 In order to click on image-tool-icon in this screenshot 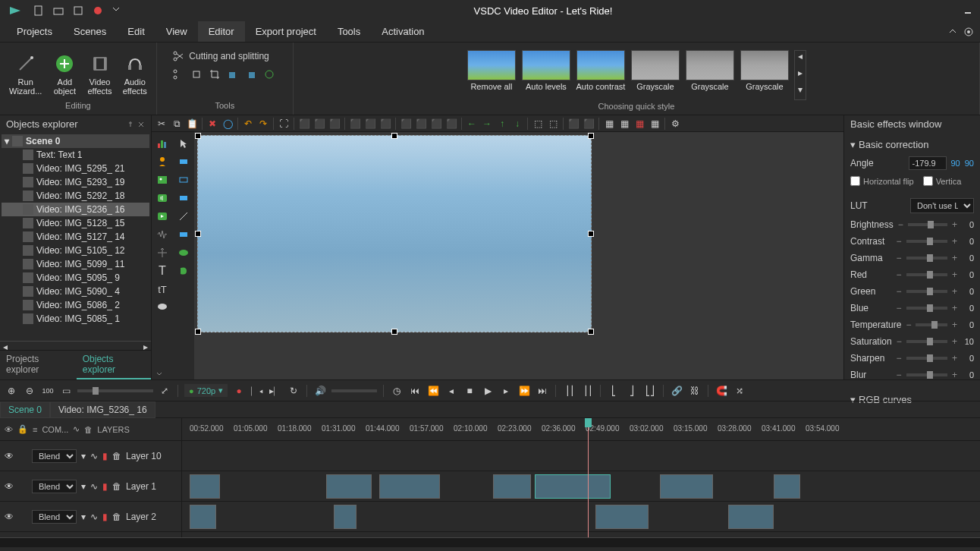, I will do `click(162, 180)`.